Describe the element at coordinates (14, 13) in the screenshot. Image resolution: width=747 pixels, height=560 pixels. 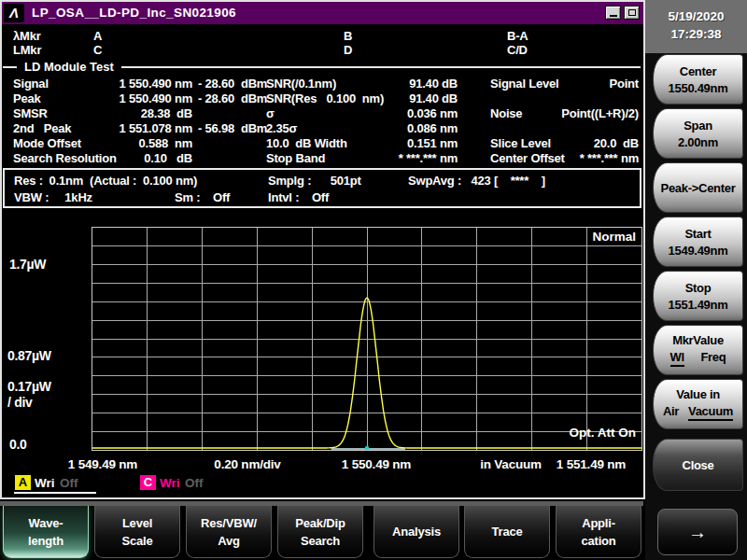
I see `anritsu-logo-icon: Λ` at that location.